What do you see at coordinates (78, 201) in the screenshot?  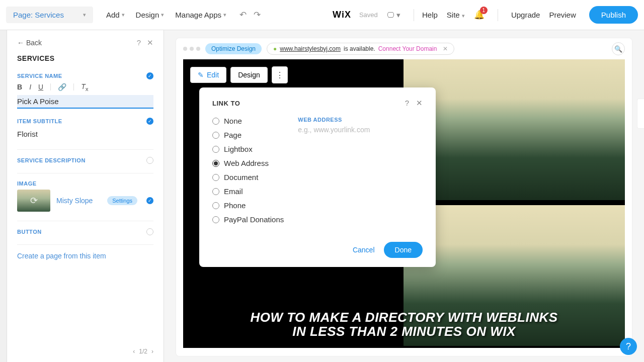 I see `image-name: Misty Slope` at bounding box center [78, 201].